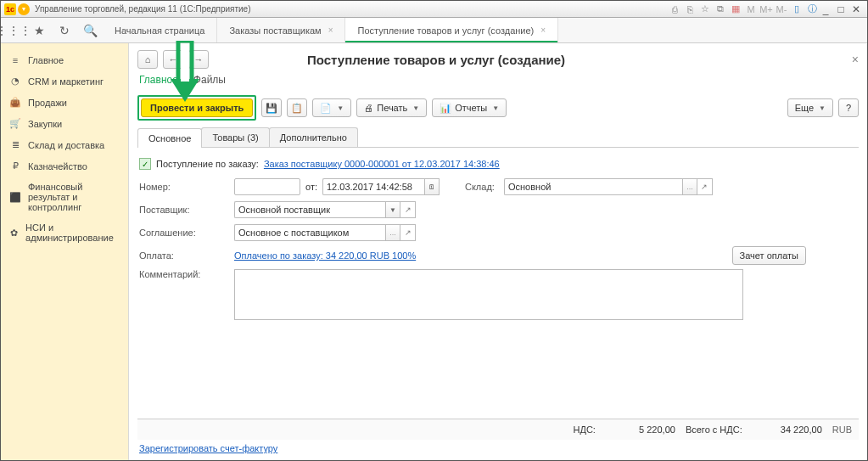 The height and width of the screenshot is (461, 868). What do you see at coordinates (39, 31) in the screenshot?
I see `favorite-icon: ★` at bounding box center [39, 31].